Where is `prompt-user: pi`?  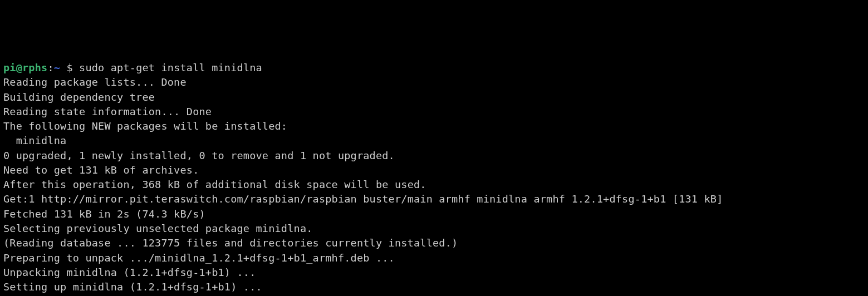 prompt-user: pi is located at coordinates (10, 68).